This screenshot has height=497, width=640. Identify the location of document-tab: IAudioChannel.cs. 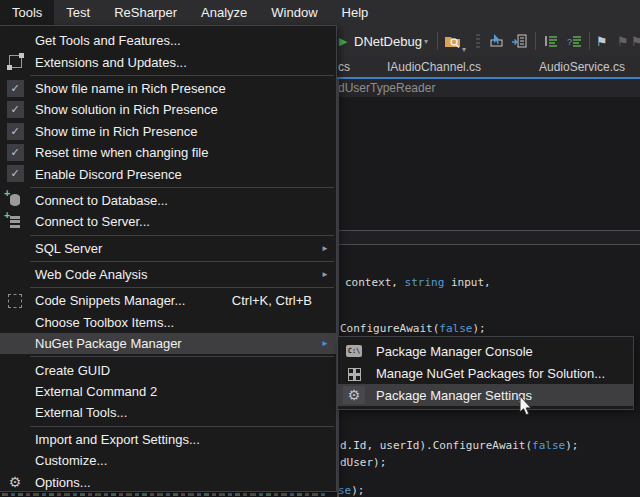
(434, 67).